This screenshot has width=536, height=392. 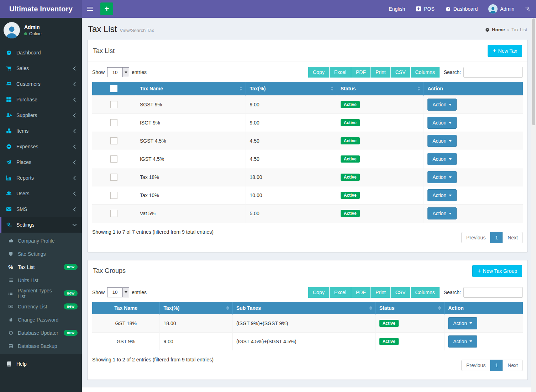 I want to click on new-tax-button: + New Tax, so click(x=505, y=51).